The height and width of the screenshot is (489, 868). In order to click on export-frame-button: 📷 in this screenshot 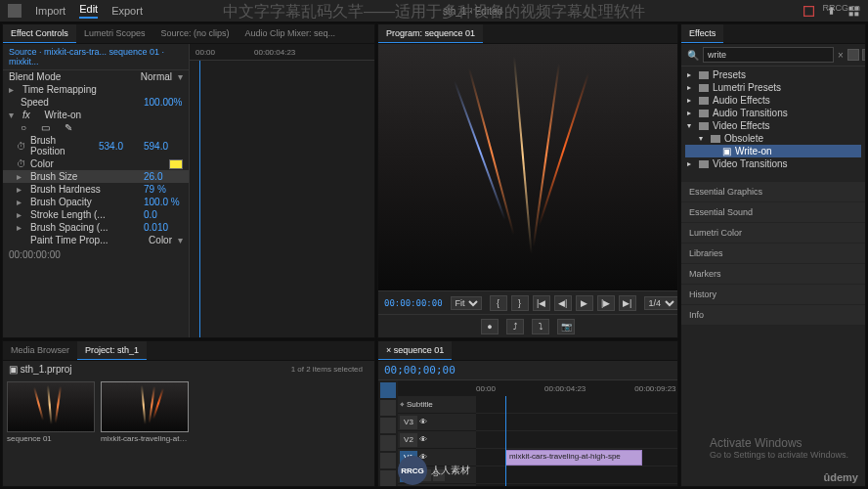, I will do `click(566, 327)`.